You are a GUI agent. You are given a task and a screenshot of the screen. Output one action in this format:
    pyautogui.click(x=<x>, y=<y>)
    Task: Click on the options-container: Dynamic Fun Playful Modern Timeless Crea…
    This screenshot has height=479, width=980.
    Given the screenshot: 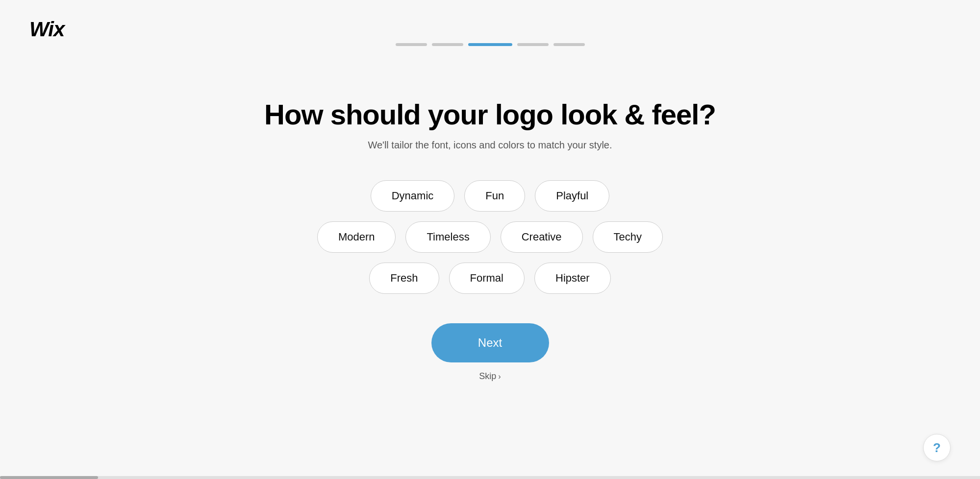 What is the action you would take?
    pyautogui.click(x=490, y=237)
    